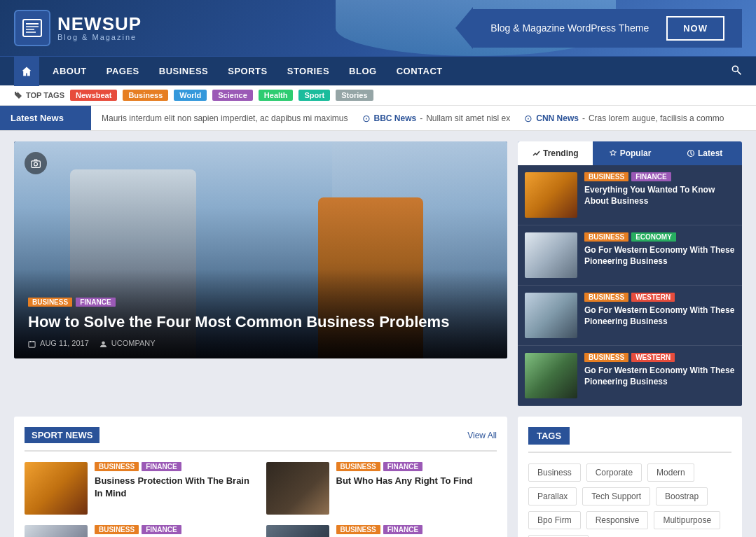  What do you see at coordinates (420, 71) in the screenshot?
I see `nav-contact: CONTACT` at bounding box center [420, 71].